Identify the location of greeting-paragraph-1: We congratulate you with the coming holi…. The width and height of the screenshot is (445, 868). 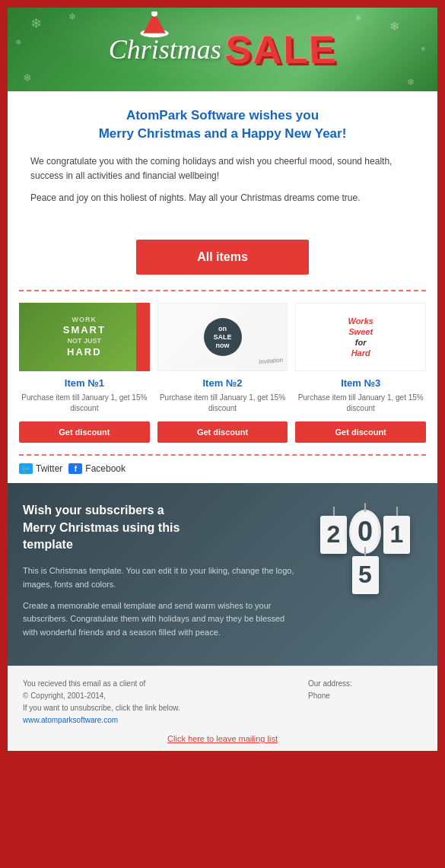
(222, 169).